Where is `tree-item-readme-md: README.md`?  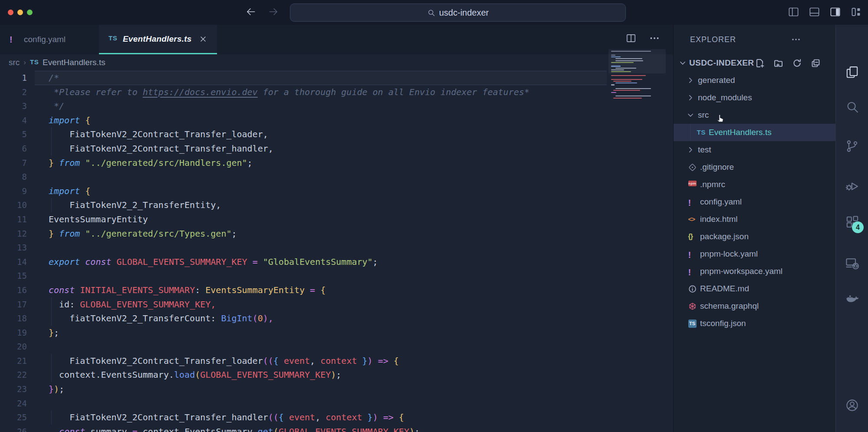 tree-item-readme-md: README.md is located at coordinates (755, 289).